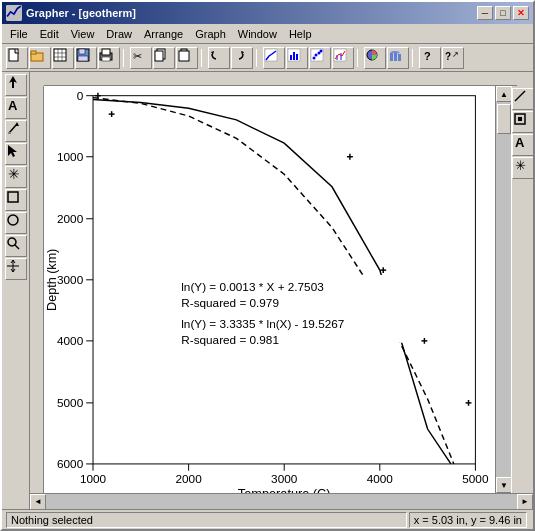  I want to click on arrow-up-tool, so click(16, 85).